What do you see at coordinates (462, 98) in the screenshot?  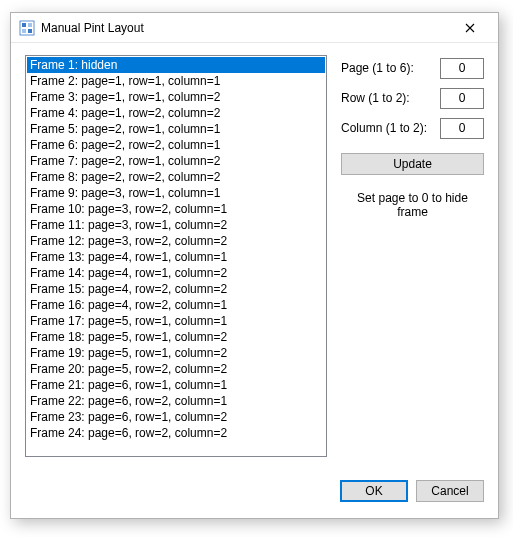 I see `row-input` at bounding box center [462, 98].